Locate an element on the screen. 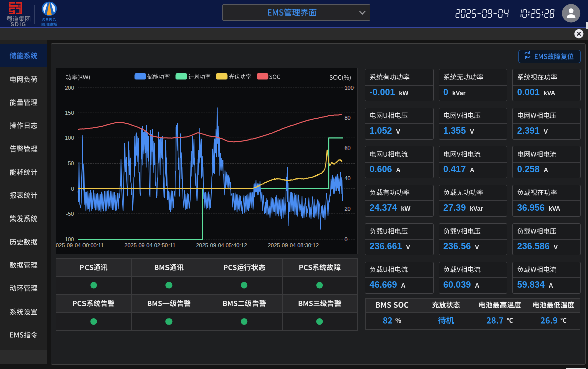 The width and height of the screenshot is (588, 369). svg-text: -50 is located at coordinates (70, 214).